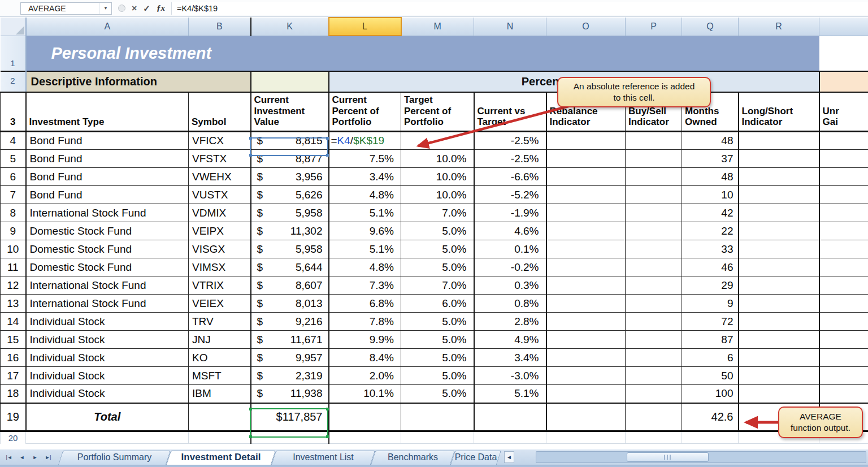 The height and width of the screenshot is (467, 868). I want to click on cell-B9: VEIPX, so click(220, 231).